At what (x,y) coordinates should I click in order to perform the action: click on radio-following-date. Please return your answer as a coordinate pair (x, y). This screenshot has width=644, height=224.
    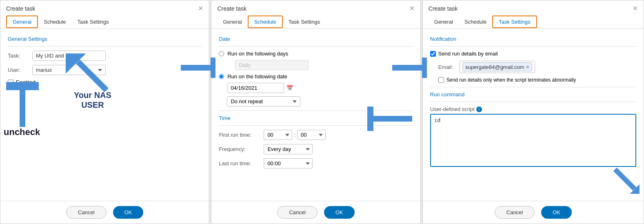
    Looking at the image, I should click on (221, 77).